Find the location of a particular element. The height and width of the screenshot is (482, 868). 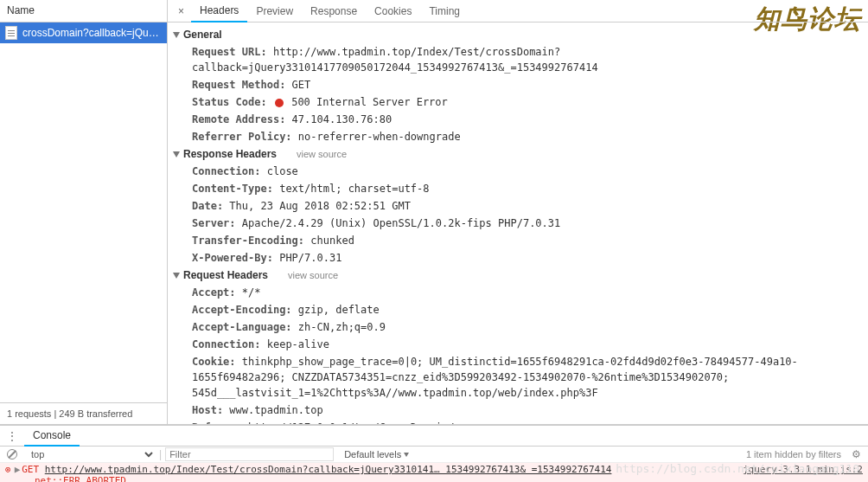

error-detail: net::ERR_ABORTED is located at coordinates (434, 479).